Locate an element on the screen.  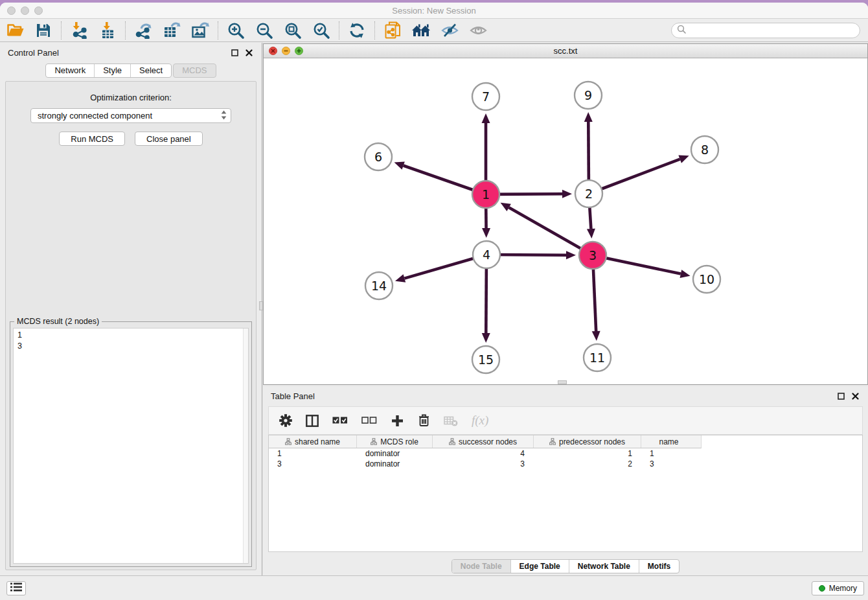
mcds-result-area: 1 3 is located at coordinates (131, 446).